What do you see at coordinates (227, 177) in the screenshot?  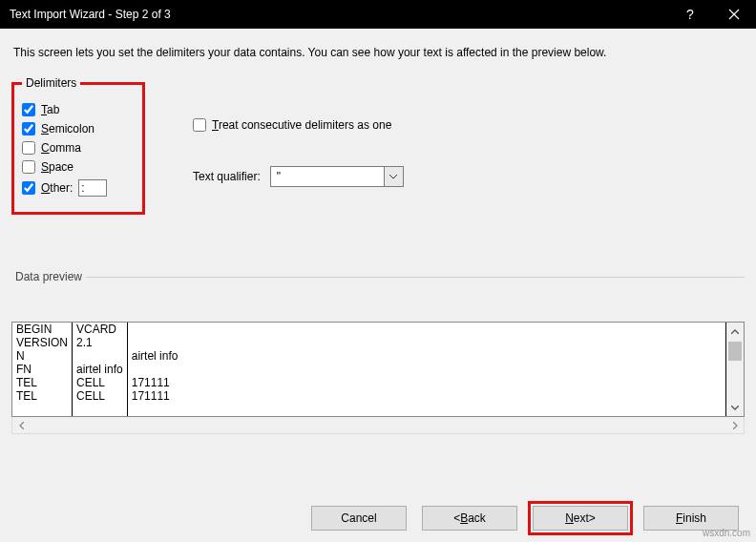 I see `text-qualifier-label: Text qualifier:` at bounding box center [227, 177].